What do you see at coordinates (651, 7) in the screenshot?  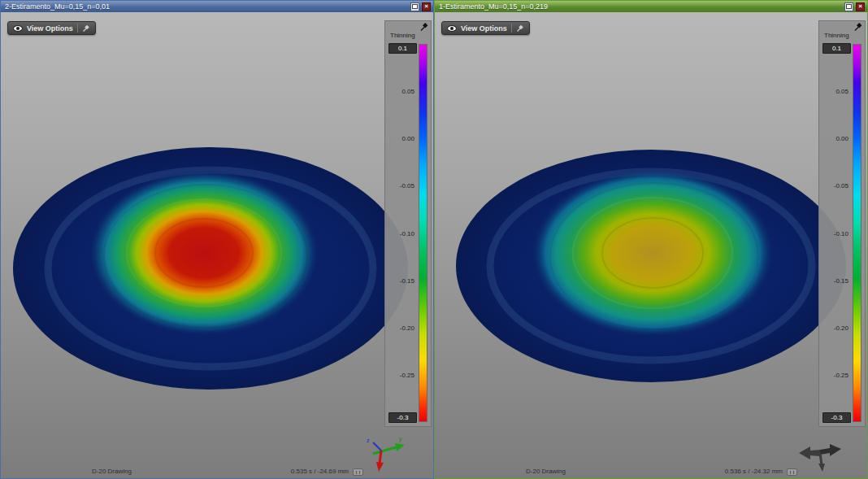 I see `titlebar: 1-Estiramento_Mu=0,15_n=0,219 ×` at bounding box center [651, 7].